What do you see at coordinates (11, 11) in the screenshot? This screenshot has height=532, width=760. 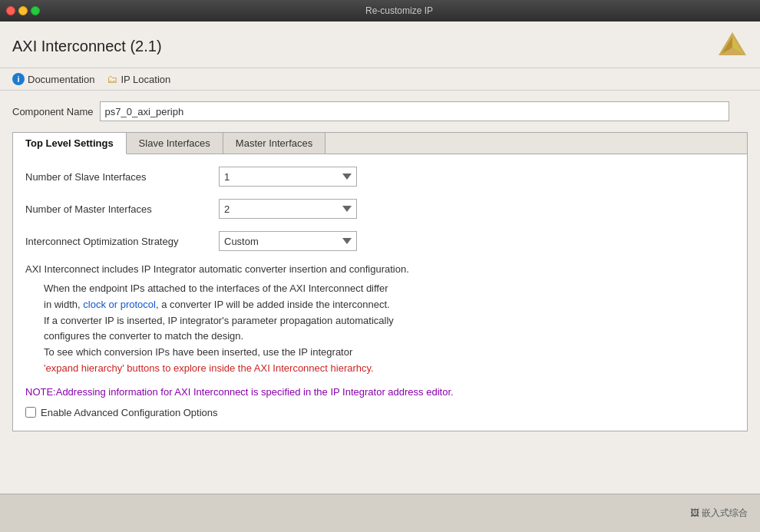 I see `close-button` at bounding box center [11, 11].